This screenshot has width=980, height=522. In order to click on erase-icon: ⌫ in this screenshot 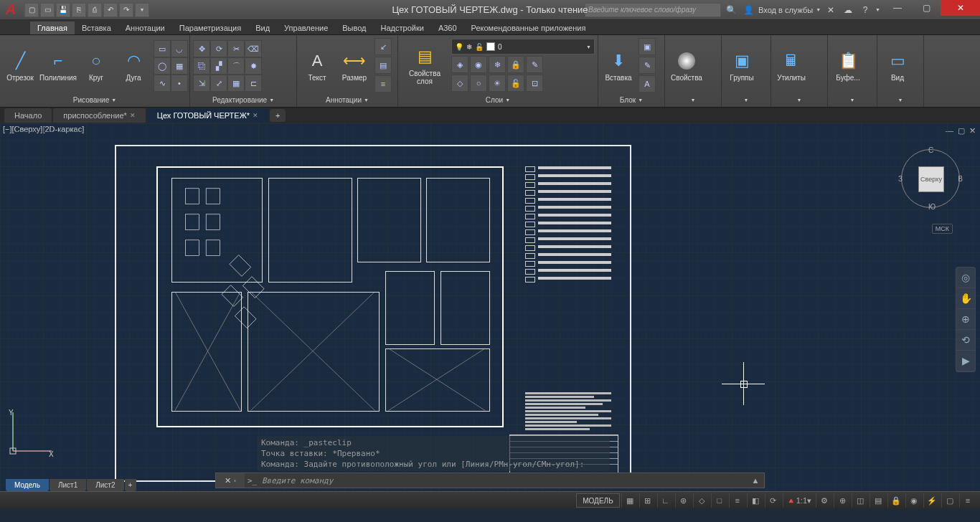, I will do `click(253, 49)`.